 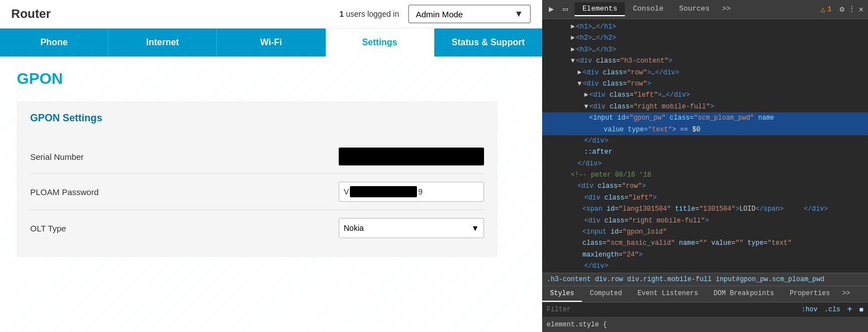 I want to click on router-header: Router 1 users logged in Admin Mode ▼, so click(x=271, y=15).